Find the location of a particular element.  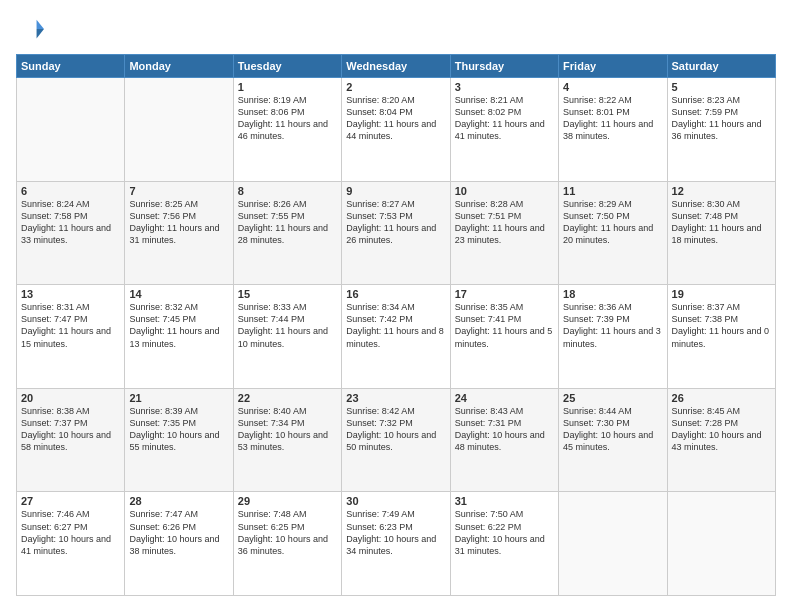

day-info: Sunrise: 8:34 AM Sunset: 7:42 PM Dayligh… is located at coordinates (396, 326).